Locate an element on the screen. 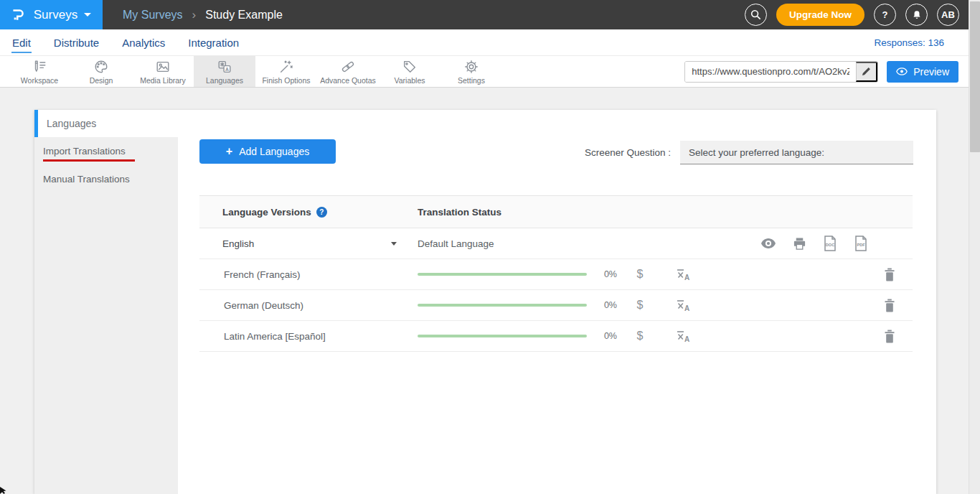 The width and height of the screenshot is (980, 494). scrollbar-thumb is located at coordinates (975, 77).